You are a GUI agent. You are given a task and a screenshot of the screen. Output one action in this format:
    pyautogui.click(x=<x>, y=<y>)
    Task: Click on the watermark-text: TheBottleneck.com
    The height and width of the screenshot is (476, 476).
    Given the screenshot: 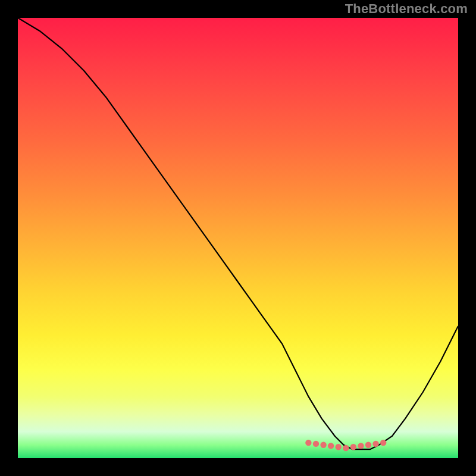 What is the action you would take?
    pyautogui.click(x=406, y=9)
    